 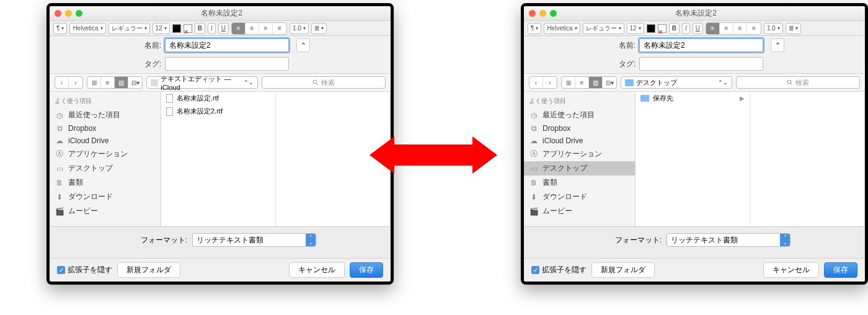 I want to click on location-popup: テキストエディット — iCloud⌃⌄, so click(x=202, y=82).